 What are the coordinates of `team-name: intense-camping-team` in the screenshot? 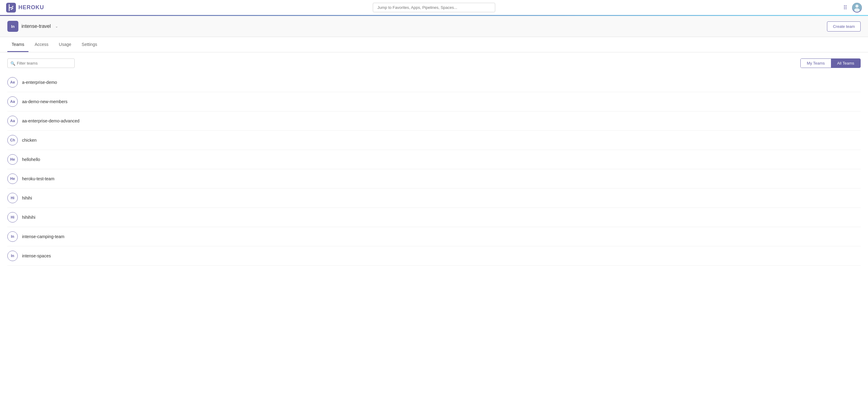 It's located at (43, 236).